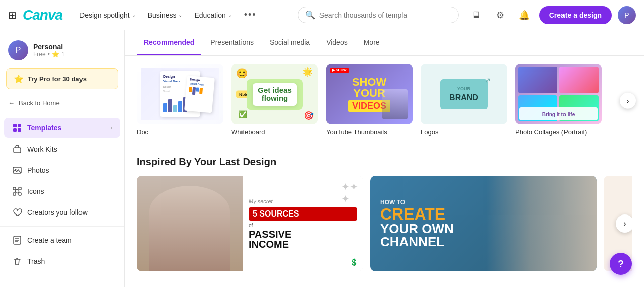  What do you see at coordinates (35, 191) in the screenshot?
I see `sidebar-item-label: Icons` at bounding box center [35, 191].